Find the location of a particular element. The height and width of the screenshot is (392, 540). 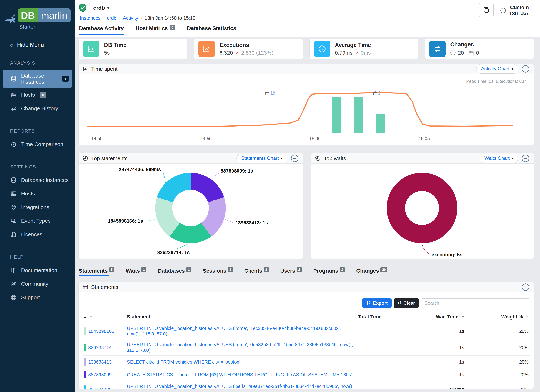

sidebar-item-settings-hosts: Hosts is located at coordinates (38, 194).